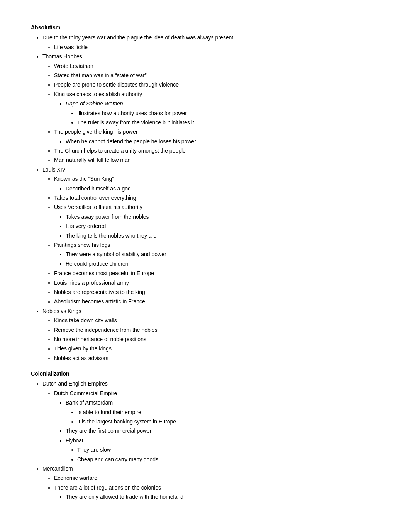  Describe the element at coordinates (222, 113) in the screenshot. I see `list-item: Rape of Sabine WomenIllustrates how auth…` at that location.